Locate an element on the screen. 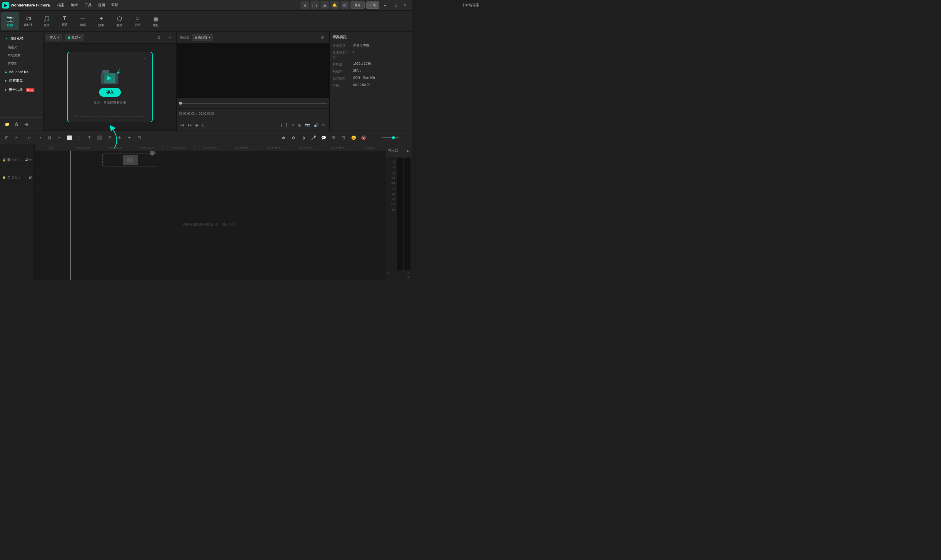 The image size is (941, 560). thumbnail-placeholder is located at coordinates (130, 160).